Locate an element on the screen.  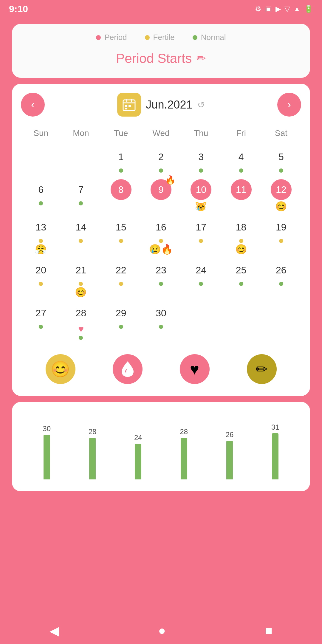
cal-cell-19: 19 is located at coordinates (281, 236).